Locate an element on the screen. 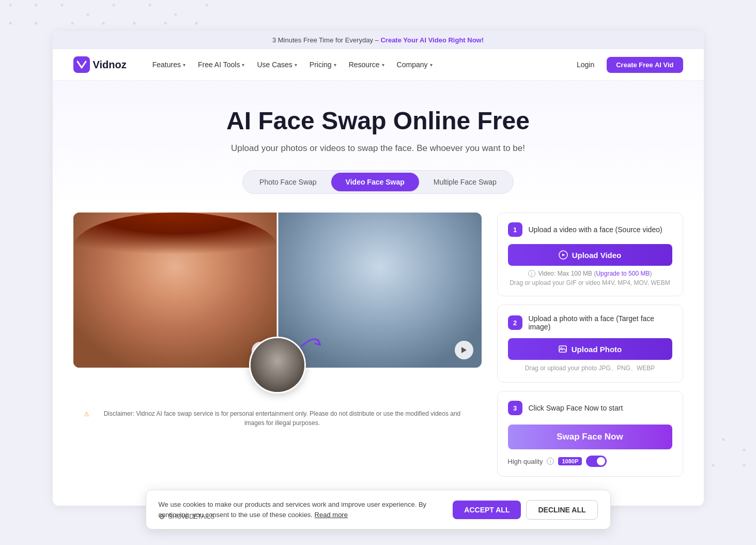  video-size-info: i Video: Max 100 MB (Upgrade to 500 MB) is located at coordinates (590, 274).